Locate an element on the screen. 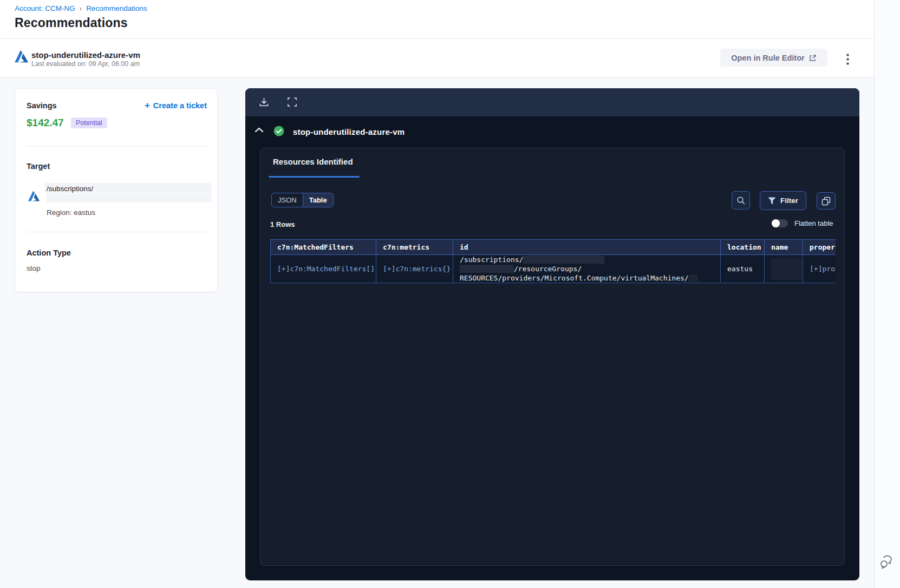  savings-amount: $142.47 is located at coordinates (45, 123).